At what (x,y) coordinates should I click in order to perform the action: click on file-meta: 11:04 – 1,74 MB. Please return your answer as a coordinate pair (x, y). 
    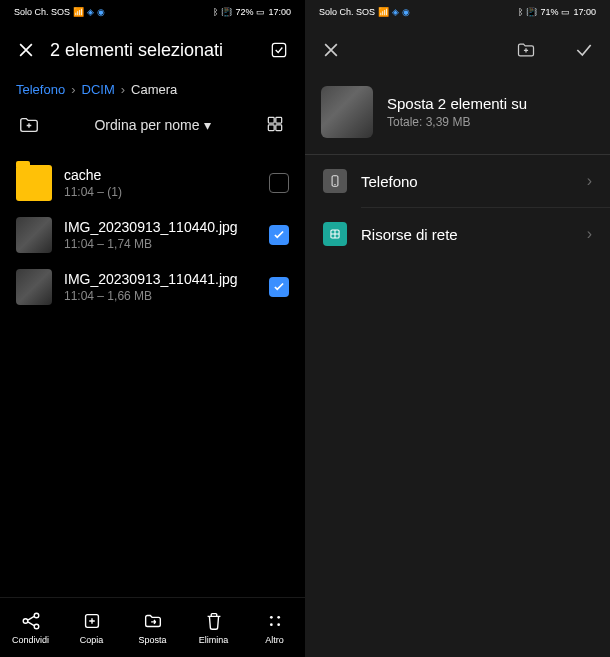
    Looking at the image, I should click on (160, 244).